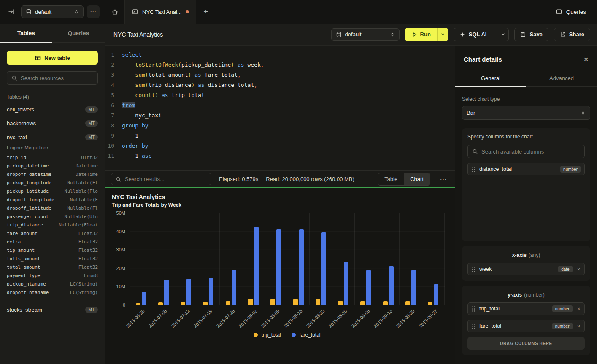 The width and height of the screenshot is (597, 364). Describe the element at coordinates (526, 326) in the screenshot. I see `y-axis-chip-fare_total: fare_totalnumber✕` at that location.